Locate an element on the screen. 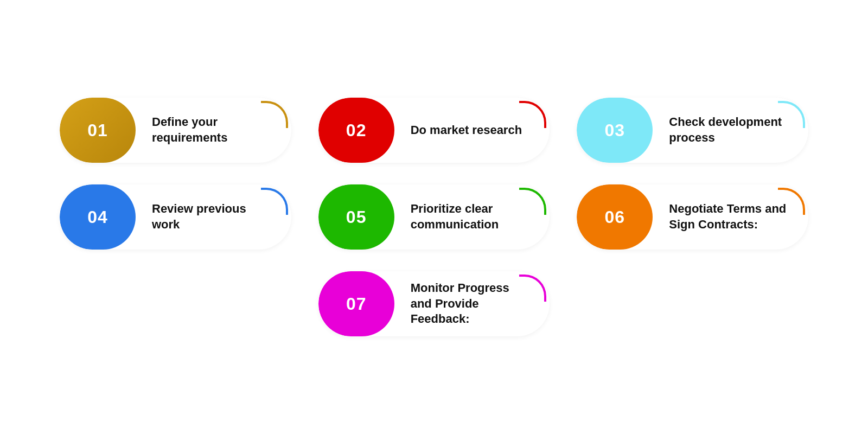 The height and width of the screenshot is (434, 868). card-label-07: Monitor Progress and Provide Feedback: is located at coordinates (472, 304).